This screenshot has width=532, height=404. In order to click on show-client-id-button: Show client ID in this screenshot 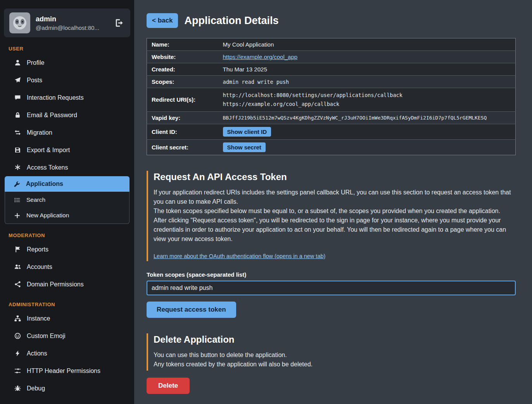, I will do `click(247, 132)`.